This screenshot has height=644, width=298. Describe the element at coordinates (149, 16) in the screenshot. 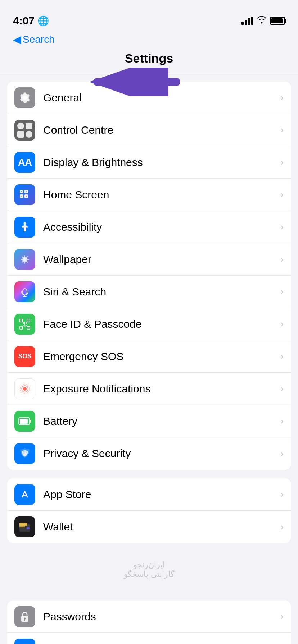

I see `status-bar: 4:07 🌐` at that location.